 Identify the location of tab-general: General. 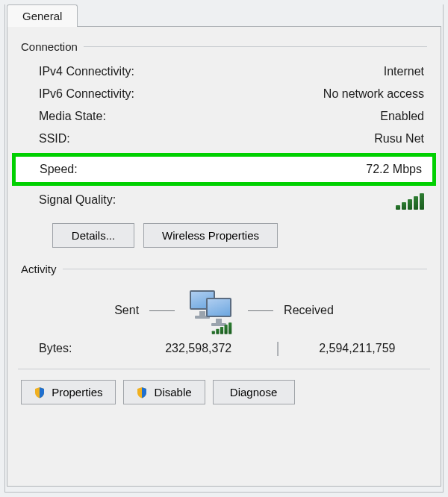
(42, 16).